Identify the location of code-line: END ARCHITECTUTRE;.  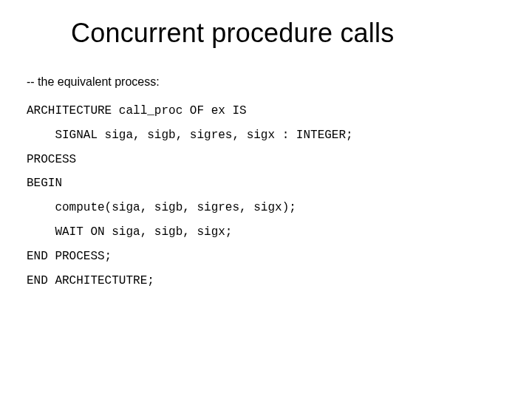
(90, 281).